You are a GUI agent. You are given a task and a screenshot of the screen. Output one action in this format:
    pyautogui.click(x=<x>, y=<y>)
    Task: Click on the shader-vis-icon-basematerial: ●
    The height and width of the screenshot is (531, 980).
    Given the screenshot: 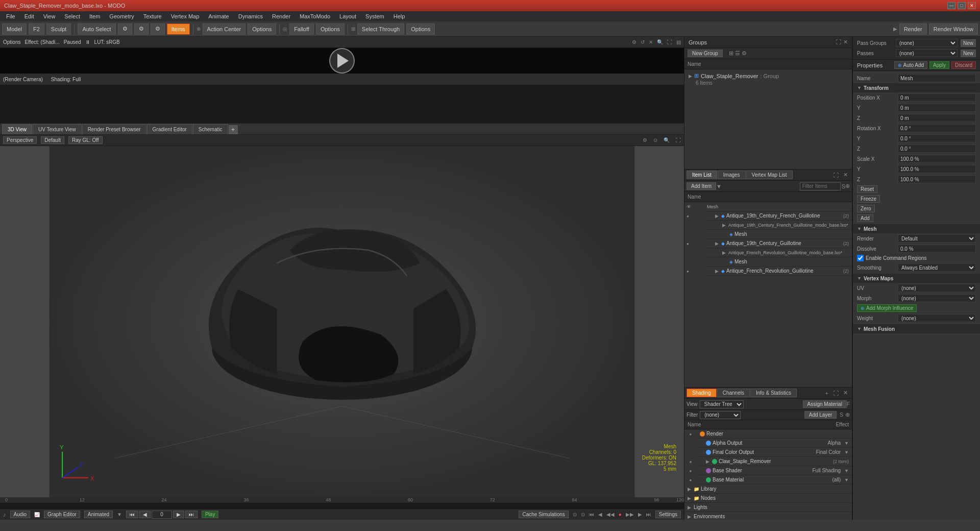 What is the action you would take?
    pyautogui.click(x=691, y=480)
    